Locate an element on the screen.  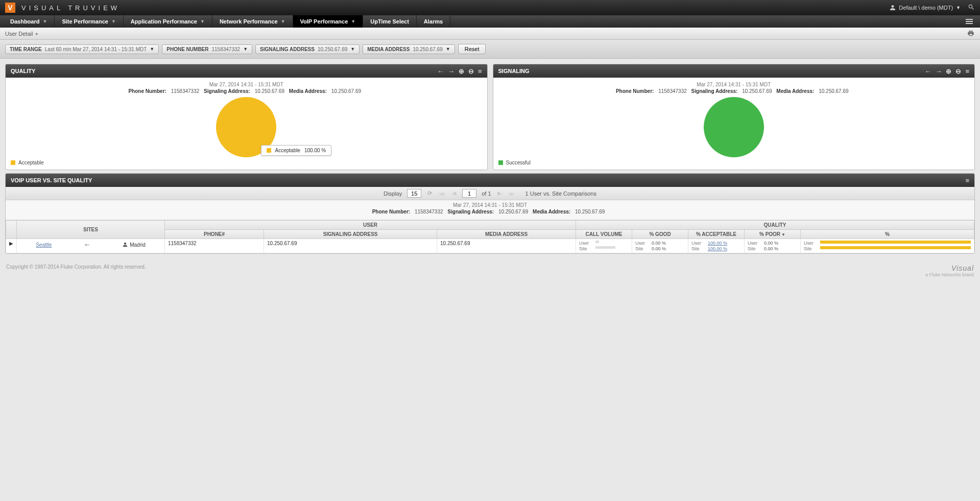
pager-page-input is located at coordinates (469, 193).